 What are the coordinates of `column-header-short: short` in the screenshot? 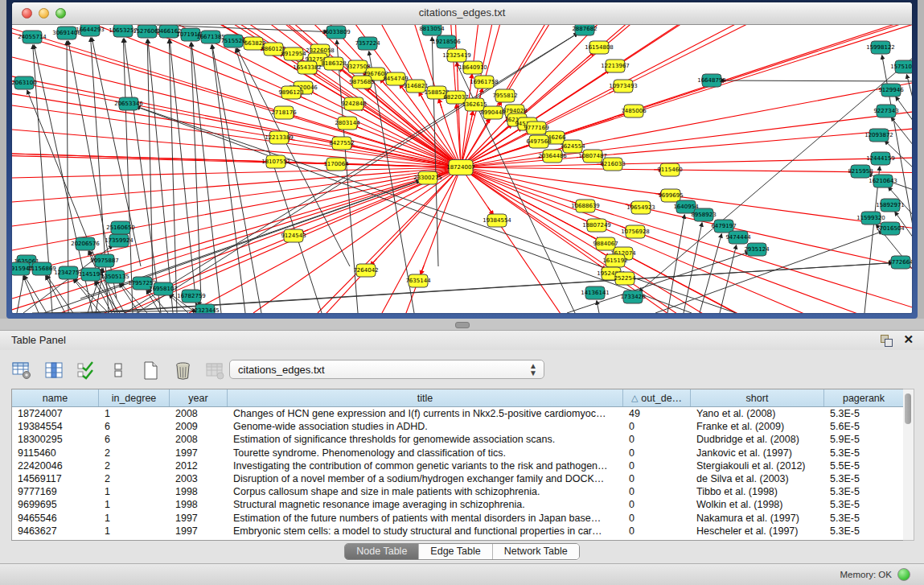 It's located at (758, 398).